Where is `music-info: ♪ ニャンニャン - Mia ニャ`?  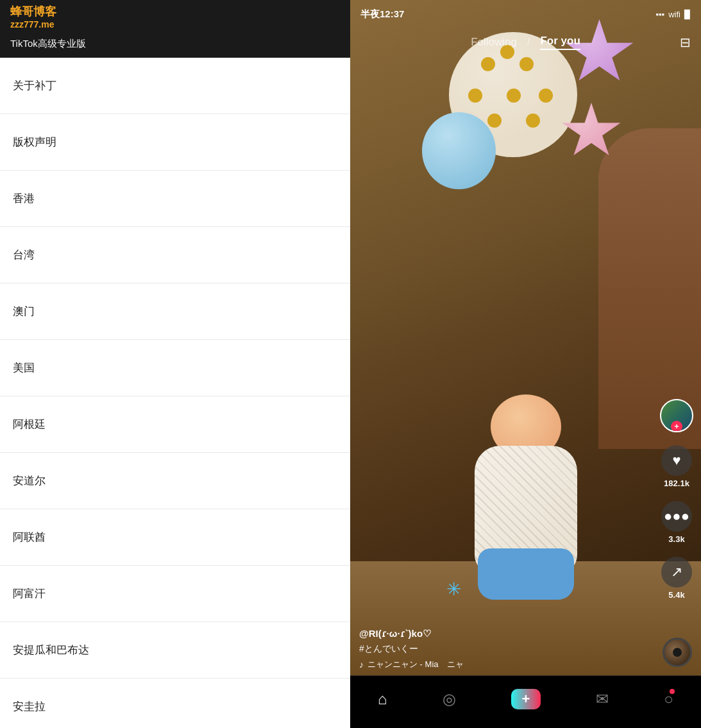
music-info: ♪ ニャンニャン - Mia ニャ is located at coordinates (508, 665).